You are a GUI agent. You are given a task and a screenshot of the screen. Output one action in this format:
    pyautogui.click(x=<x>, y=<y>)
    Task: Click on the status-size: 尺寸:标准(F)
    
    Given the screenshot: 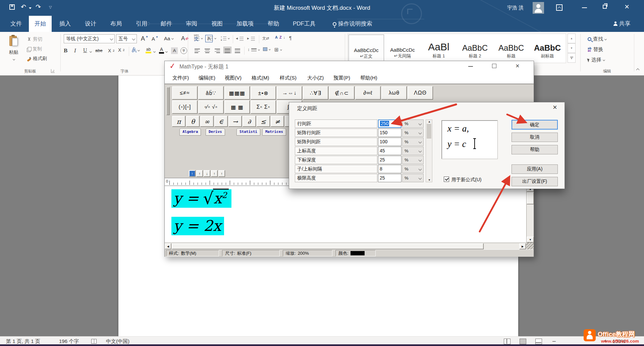 What is the action you would take?
    pyautogui.click(x=251, y=253)
    